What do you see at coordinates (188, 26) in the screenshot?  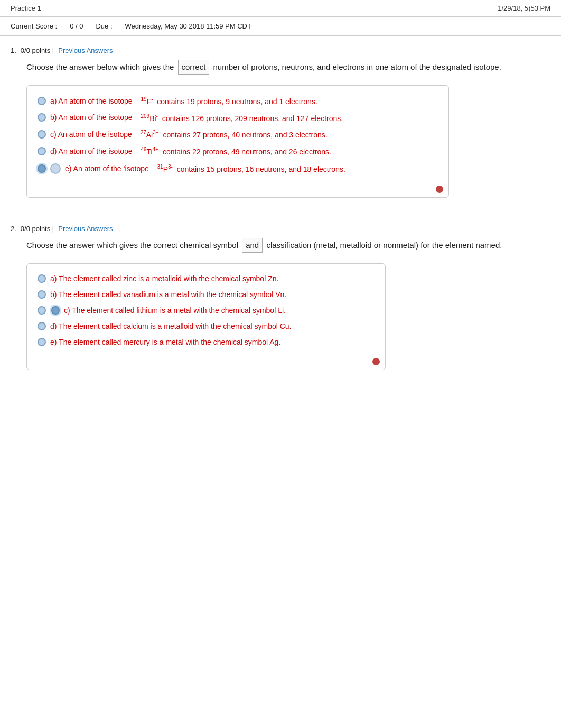 I see `due-date: Wednesday, May 30 2018 11:59 PM CDT` at bounding box center [188, 26].